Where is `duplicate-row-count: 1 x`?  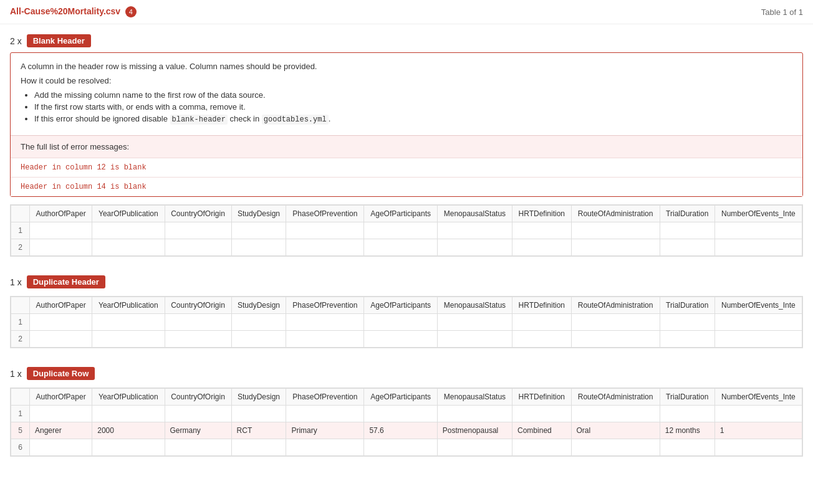
duplicate-row-count: 1 x is located at coordinates (16, 374).